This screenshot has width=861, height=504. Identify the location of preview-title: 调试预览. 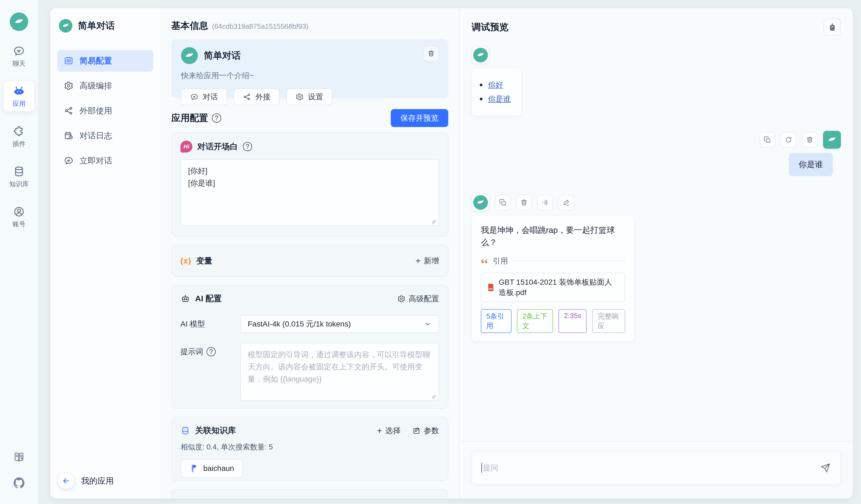
(490, 27).